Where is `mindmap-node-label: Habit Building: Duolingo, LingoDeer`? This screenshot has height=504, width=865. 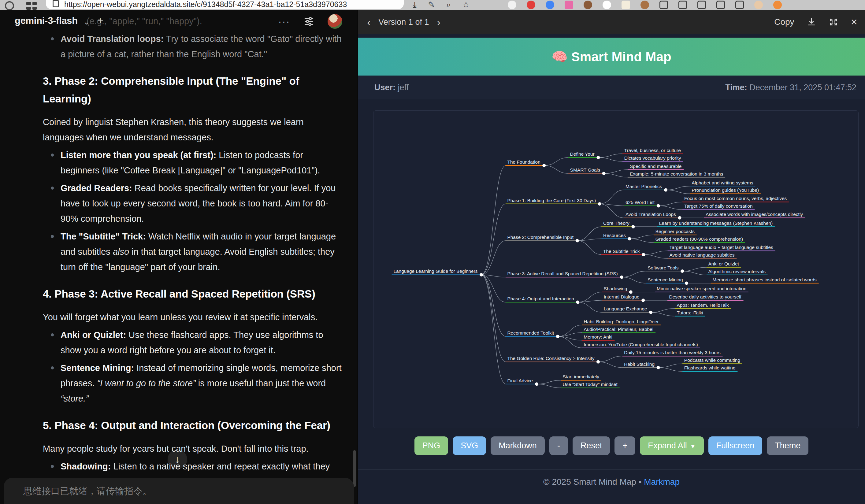 mindmap-node-label: Habit Building: Duolingo, LingoDeer is located at coordinates (621, 322).